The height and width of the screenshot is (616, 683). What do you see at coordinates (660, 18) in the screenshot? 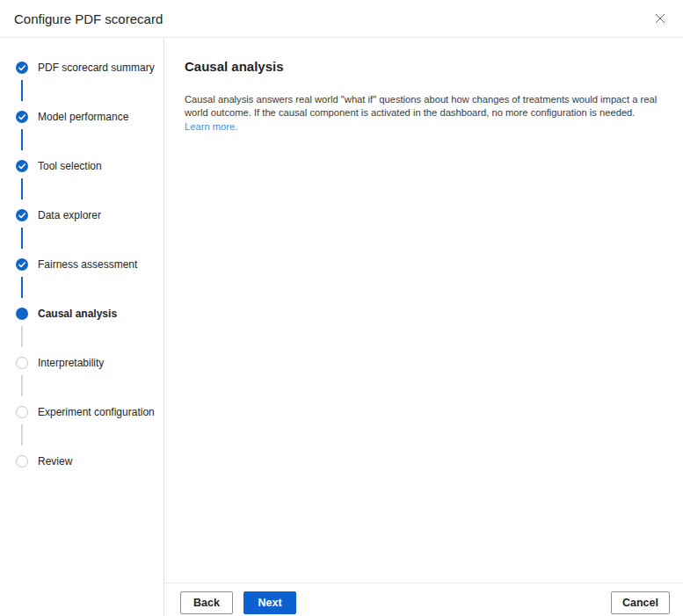
I see `close-icon` at bounding box center [660, 18].